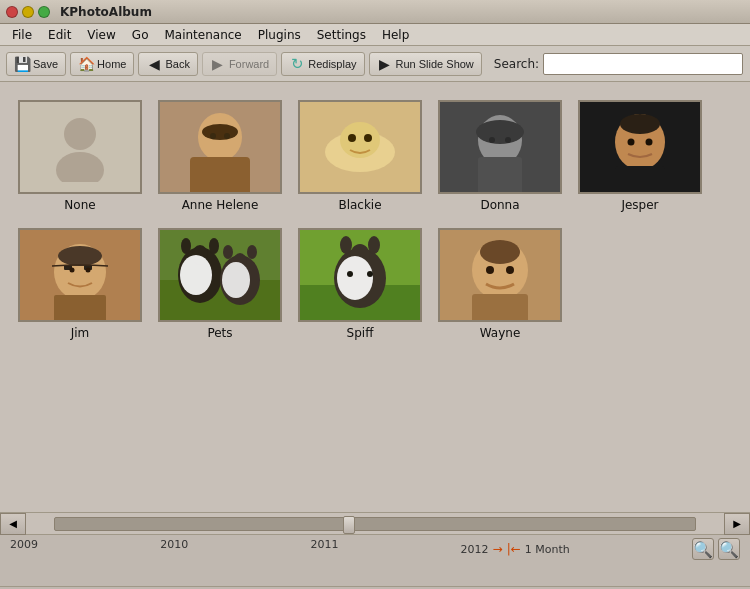  What do you see at coordinates (154, 64) in the screenshot?
I see `back-icon: ◀` at bounding box center [154, 64].